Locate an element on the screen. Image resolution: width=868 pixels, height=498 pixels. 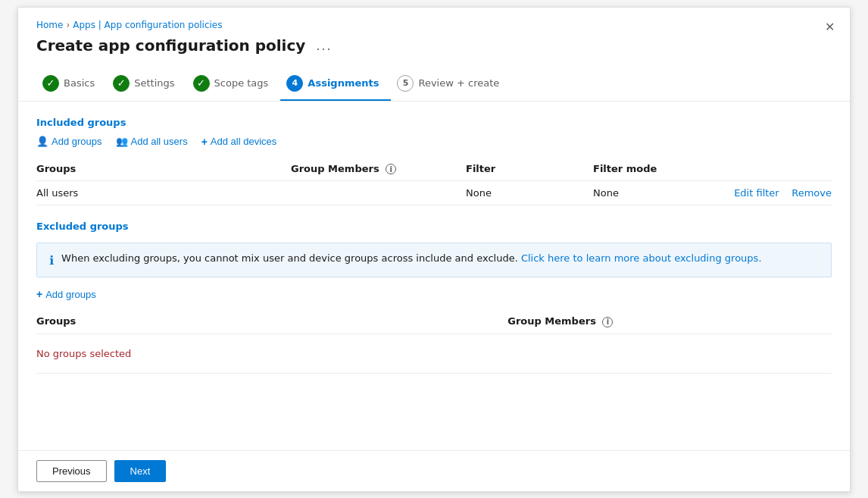
no-groups-text: No groups selected is located at coordinates (434, 353).